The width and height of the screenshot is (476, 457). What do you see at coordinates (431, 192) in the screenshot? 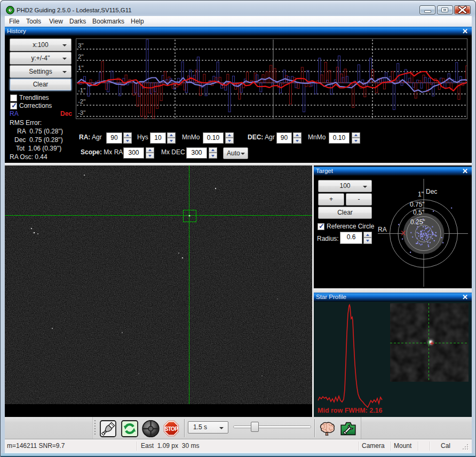
I see `svg-text: Dec` at bounding box center [431, 192].